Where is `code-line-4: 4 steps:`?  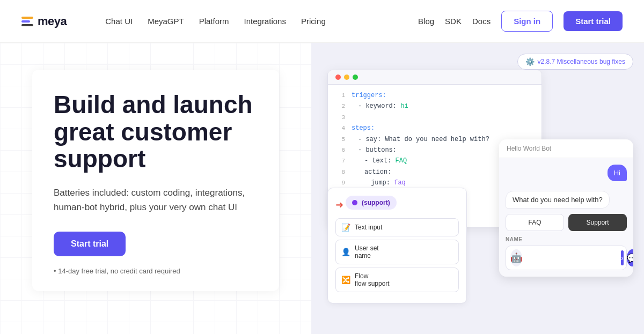
code-line-4: 4 steps: is located at coordinates (435, 128).